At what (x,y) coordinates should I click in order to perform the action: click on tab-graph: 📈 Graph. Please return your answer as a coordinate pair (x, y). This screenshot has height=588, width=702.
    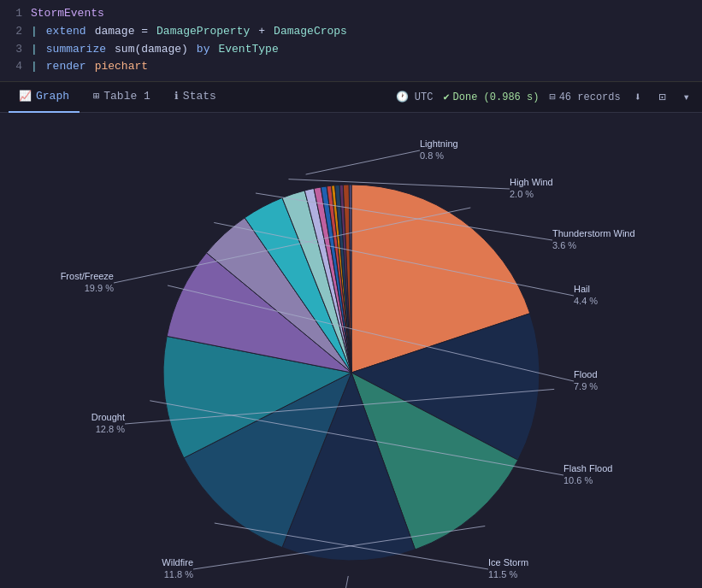
    Looking at the image, I should click on (44, 97).